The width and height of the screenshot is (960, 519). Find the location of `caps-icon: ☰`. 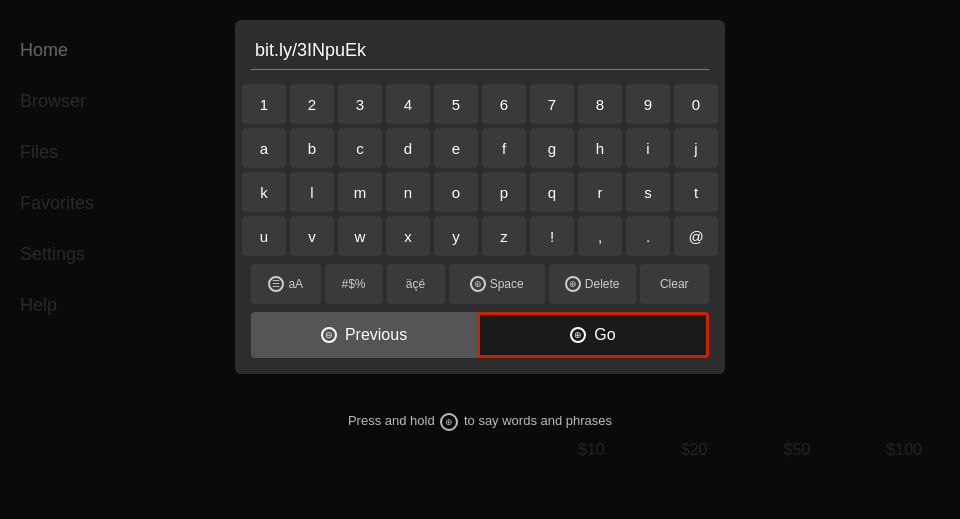

caps-icon: ☰ is located at coordinates (276, 284).